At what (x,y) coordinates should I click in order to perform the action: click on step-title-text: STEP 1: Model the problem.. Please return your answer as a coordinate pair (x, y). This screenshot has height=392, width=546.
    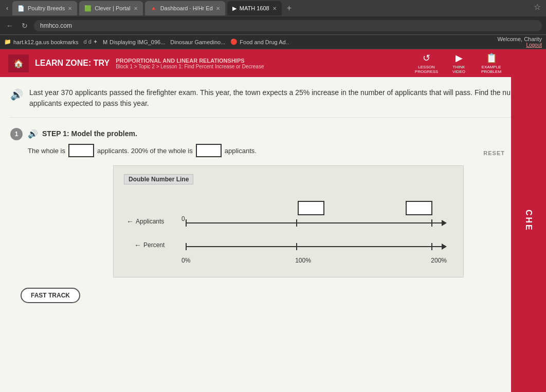
    Looking at the image, I should click on (89, 134).